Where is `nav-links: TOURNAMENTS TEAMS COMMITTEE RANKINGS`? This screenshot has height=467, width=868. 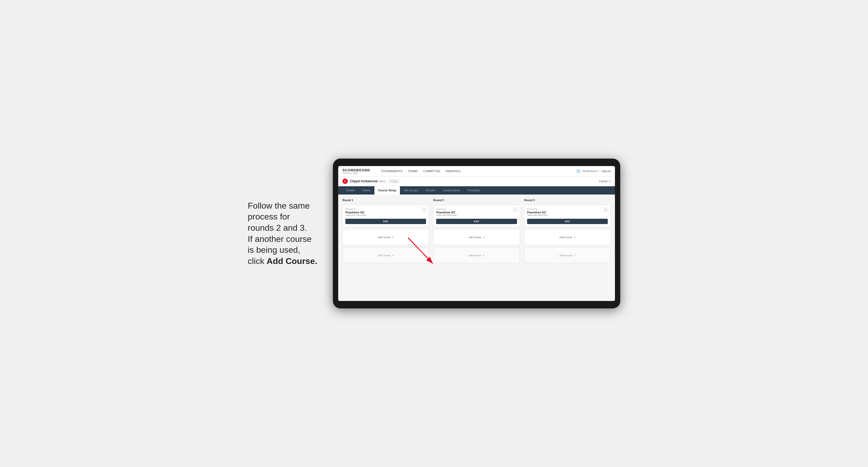 nav-links: TOURNAMENTS TEAMS COMMITTEE RANKINGS is located at coordinates (475, 171).